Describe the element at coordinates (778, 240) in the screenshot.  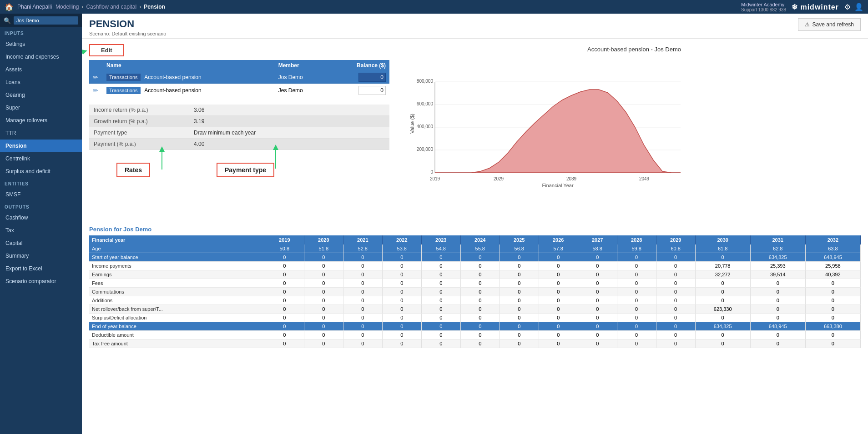
I see `col-header-year: 2031` at that location.